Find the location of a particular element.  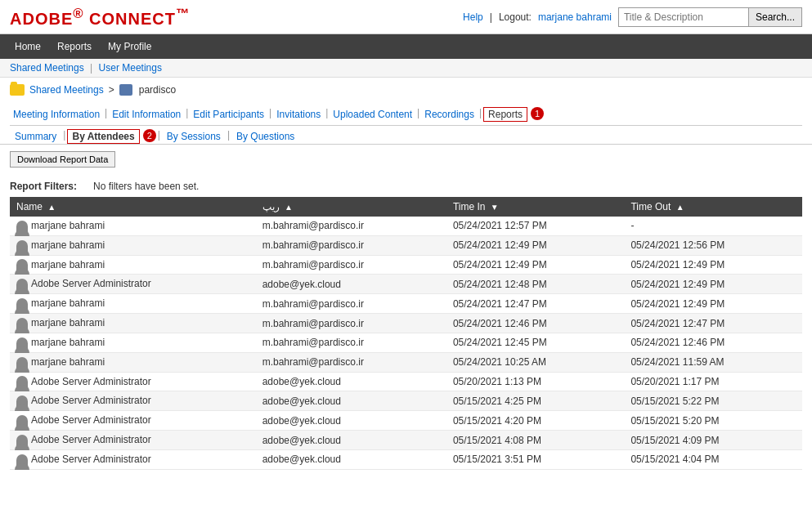

col-time-in: Time In ▼ is located at coordinates (536, 207).